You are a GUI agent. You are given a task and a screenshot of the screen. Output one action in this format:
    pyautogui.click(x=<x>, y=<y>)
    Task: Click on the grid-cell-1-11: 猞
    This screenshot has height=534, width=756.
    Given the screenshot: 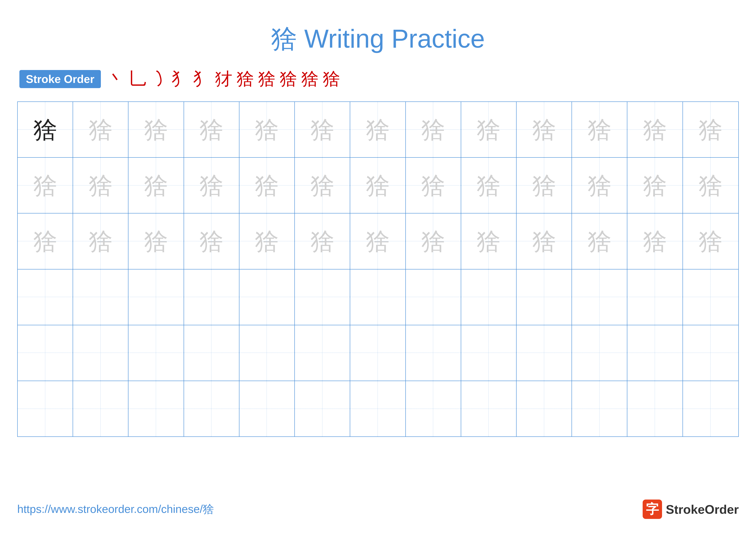 What is the action you would take?
    pyautogui.click(x=655, y=185)
    